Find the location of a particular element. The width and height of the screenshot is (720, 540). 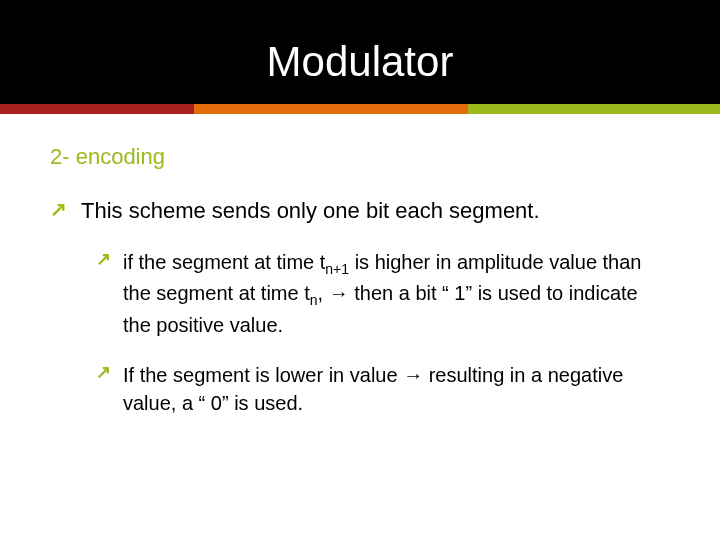

subtitle: 2- encoding is located at coordinates (360, 157).